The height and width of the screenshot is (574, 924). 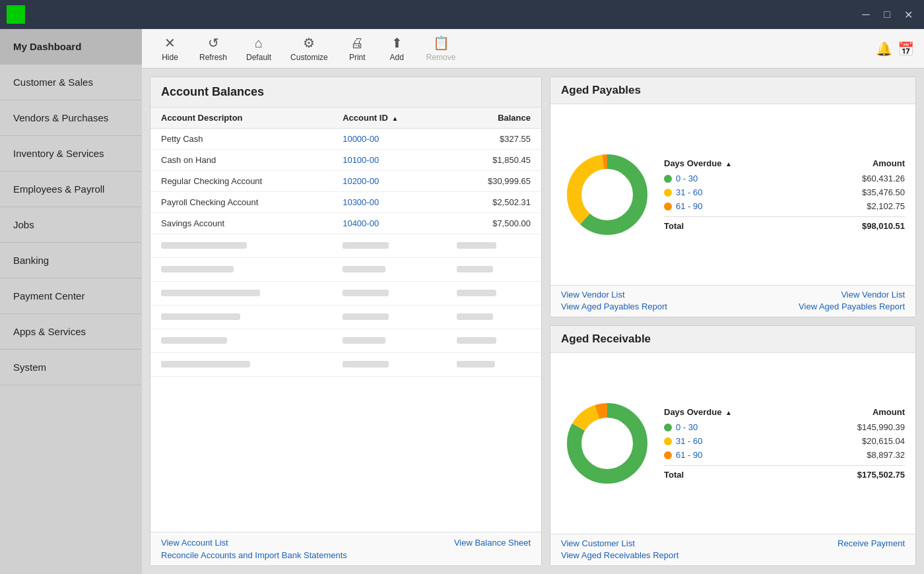 I want to click on customize-button: ⚙ Customize, so click(x=309, y=49).